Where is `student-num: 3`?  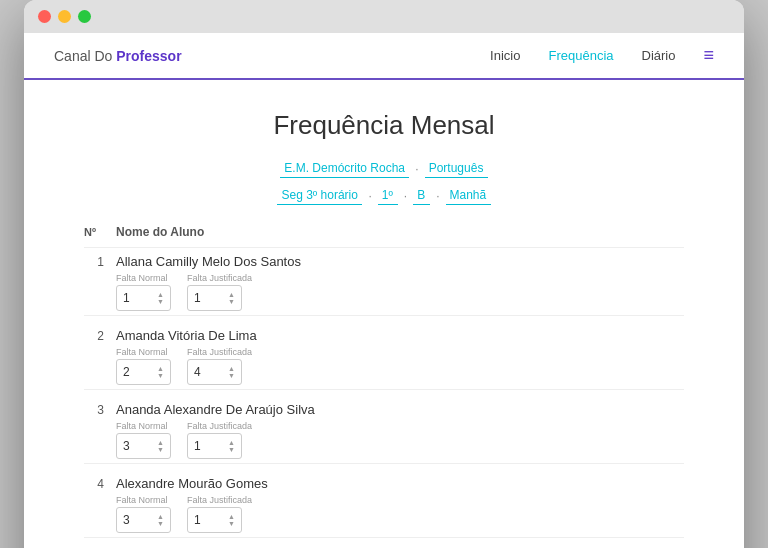 student-num: 3 is located at coordinates (94, 410).